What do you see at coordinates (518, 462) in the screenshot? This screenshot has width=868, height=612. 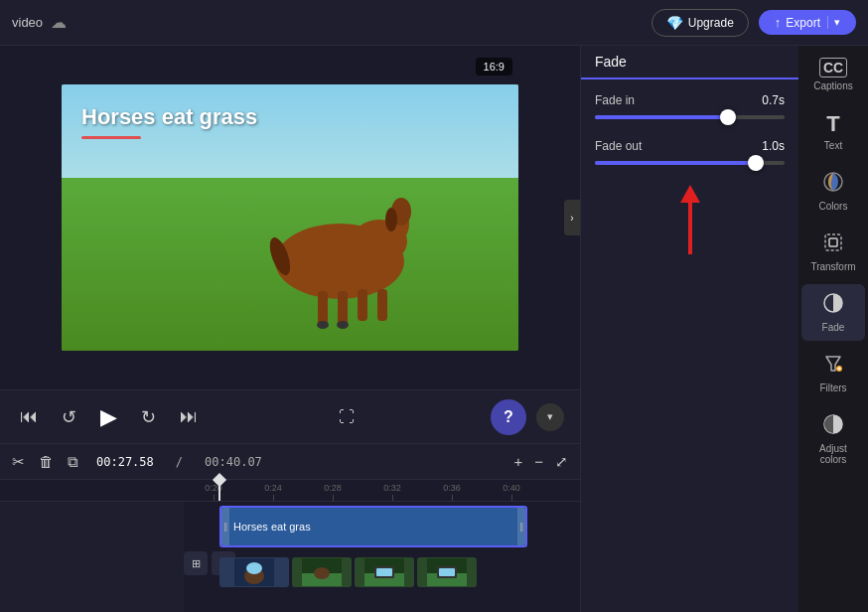 I see `zoom-in-button: +` at bounding box center [518, 462].